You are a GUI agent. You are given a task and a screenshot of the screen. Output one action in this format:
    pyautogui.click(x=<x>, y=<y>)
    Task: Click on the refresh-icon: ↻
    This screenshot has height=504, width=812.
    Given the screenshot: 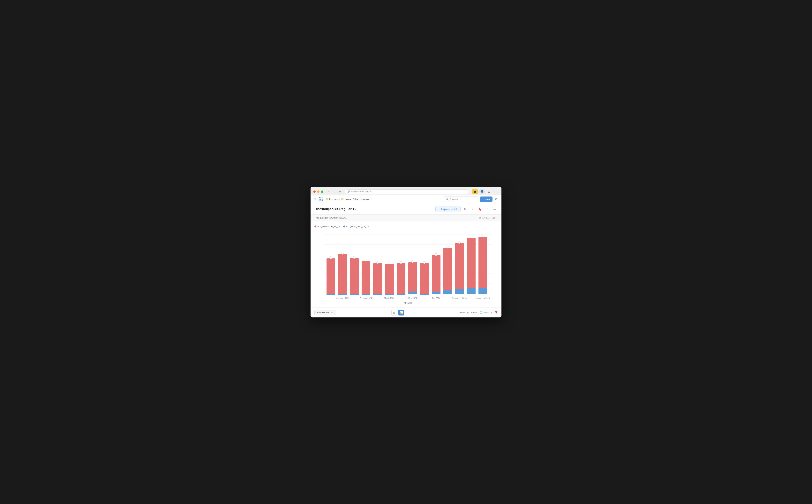 What is the action you would take?
    pyautogui.click(x=340, y=192)
    